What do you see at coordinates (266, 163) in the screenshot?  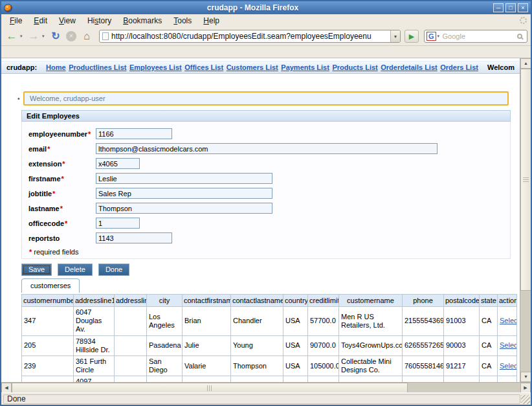 I see `form-row: extension*` at bounding box center [266, 163].